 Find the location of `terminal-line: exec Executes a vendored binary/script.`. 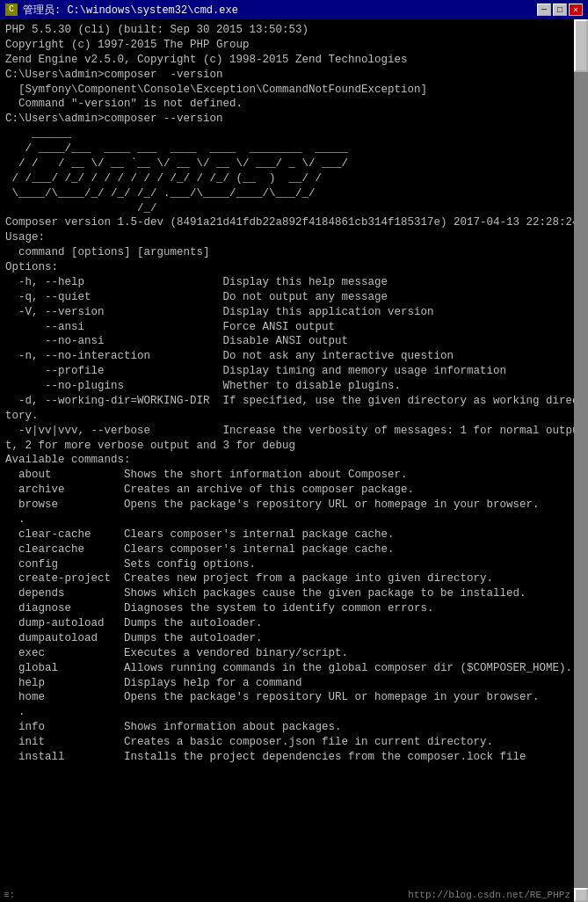

terminal-line: exec Executes a vendored binary/script. is located at coordinates (294, 654).